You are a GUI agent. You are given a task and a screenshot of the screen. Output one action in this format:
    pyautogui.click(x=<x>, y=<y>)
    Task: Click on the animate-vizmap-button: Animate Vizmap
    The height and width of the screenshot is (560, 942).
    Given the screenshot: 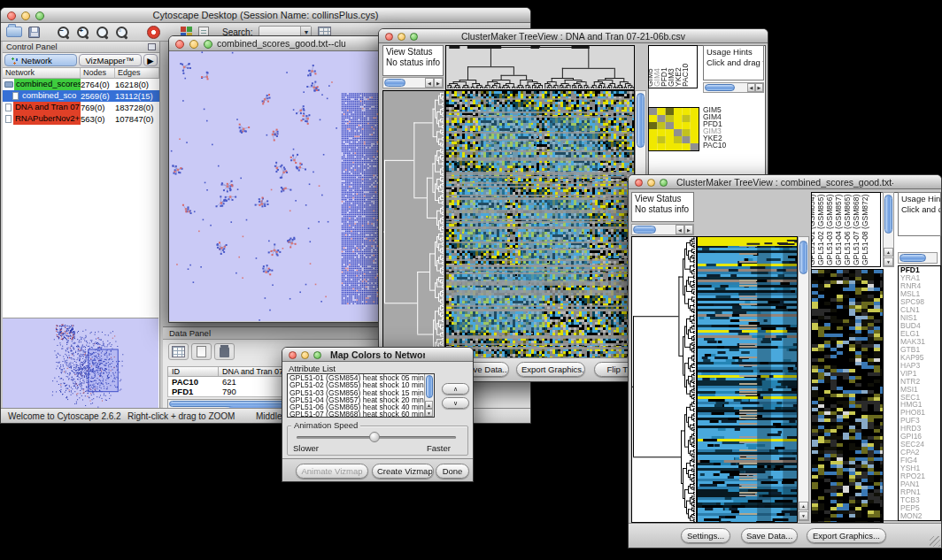 What is the action you would take?
    pyautogui.click(x=332, y=471)
    